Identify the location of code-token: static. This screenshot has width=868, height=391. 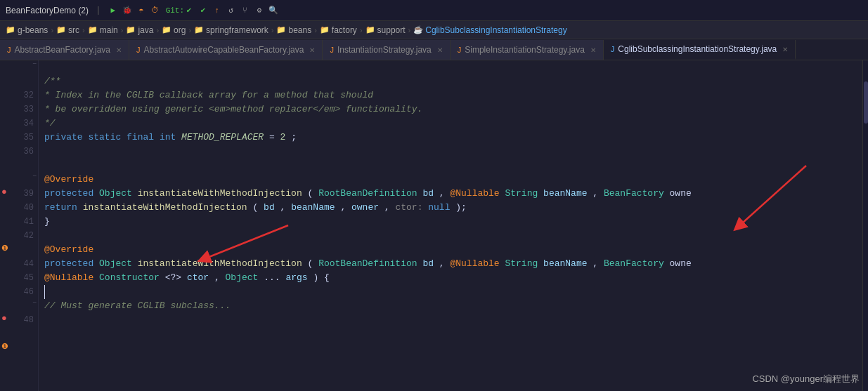
(104, 138).